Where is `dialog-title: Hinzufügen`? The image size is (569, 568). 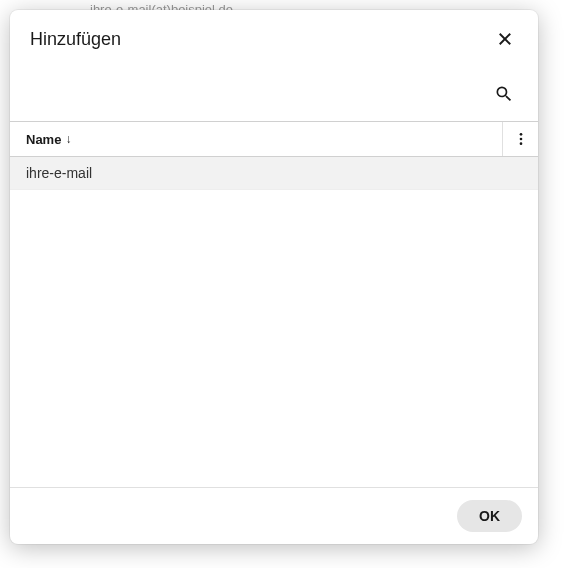
dialog-title: Hinzufügen is located at coordinates (76, 40).